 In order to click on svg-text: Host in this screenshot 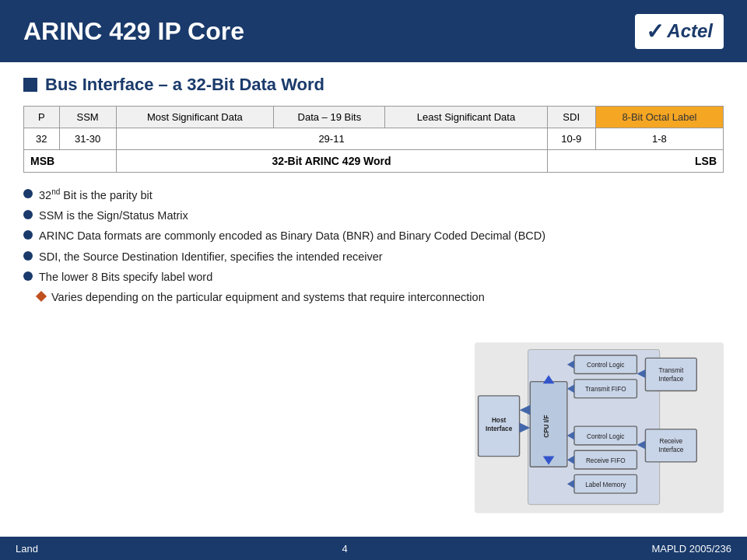, I will do `click(500, 420)`.